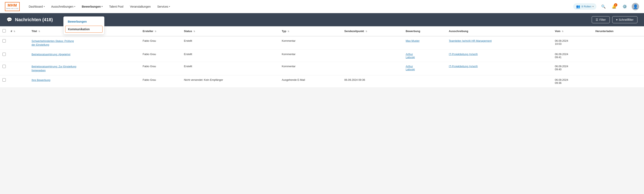  Describe the element at coordinates (92, 7) in the screenshot. I see `nav-bewerbungen: Bewerbungen ▾ Bewerbungen Kommunikation` at that location.